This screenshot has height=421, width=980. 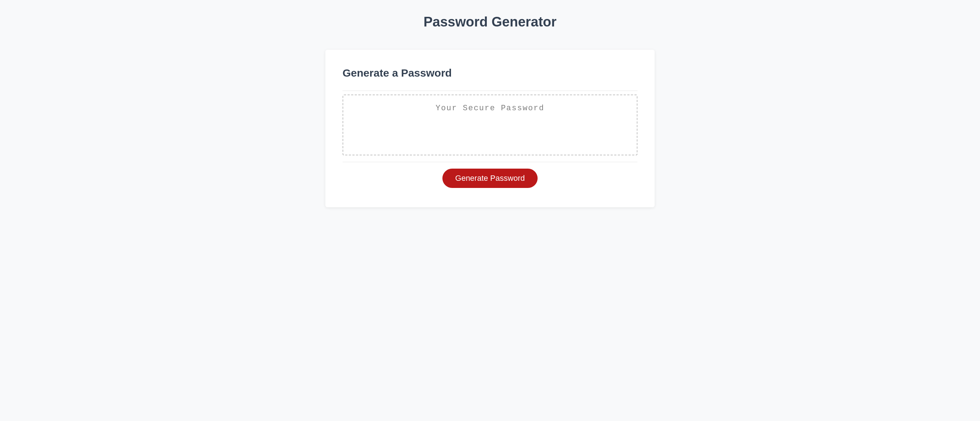 What do you see at coordinates (490, 129) in the screenshot?
I see `password-card: Generate a Password Generate Password` at bounding box center [490, 129].